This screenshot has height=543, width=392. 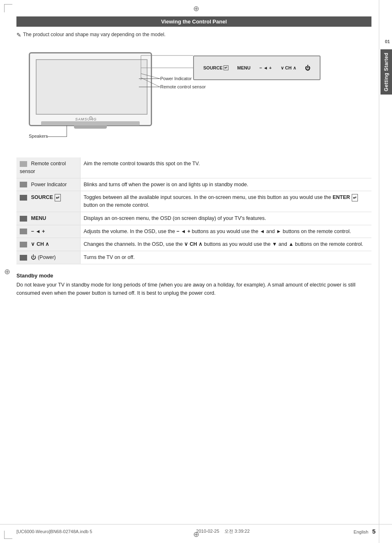 I want to click on note-text: ✎ The product colour and shape may vary …, so click(x=194, y=35).